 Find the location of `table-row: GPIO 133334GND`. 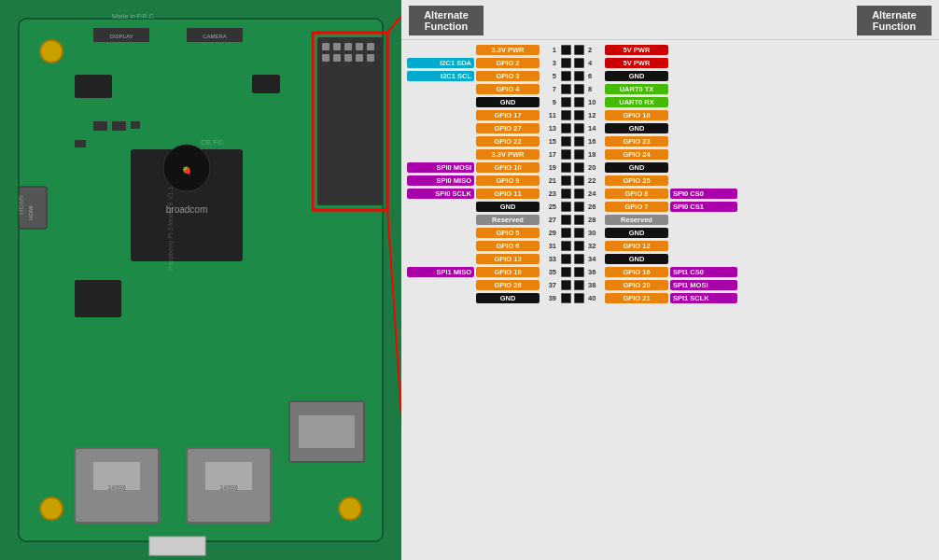

table-row: GPIO 133334GND is located at coordinates (670, 259).